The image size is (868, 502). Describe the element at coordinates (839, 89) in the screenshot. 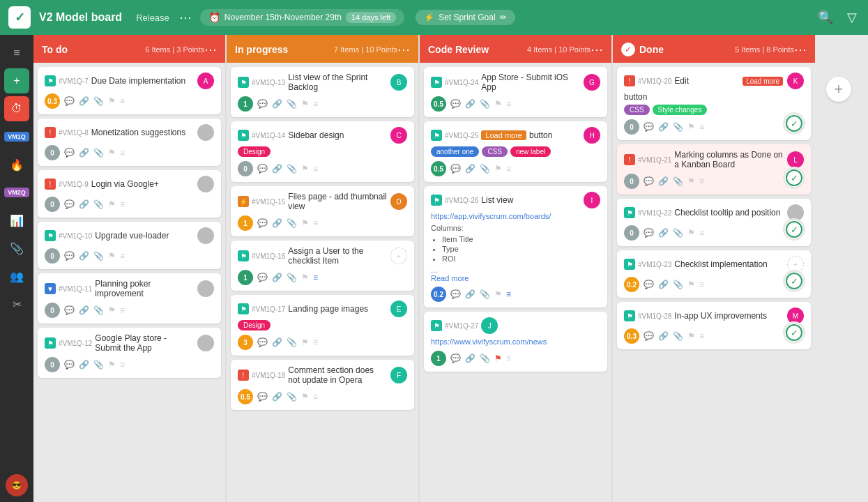

I see `add-column-button: +` at that location.